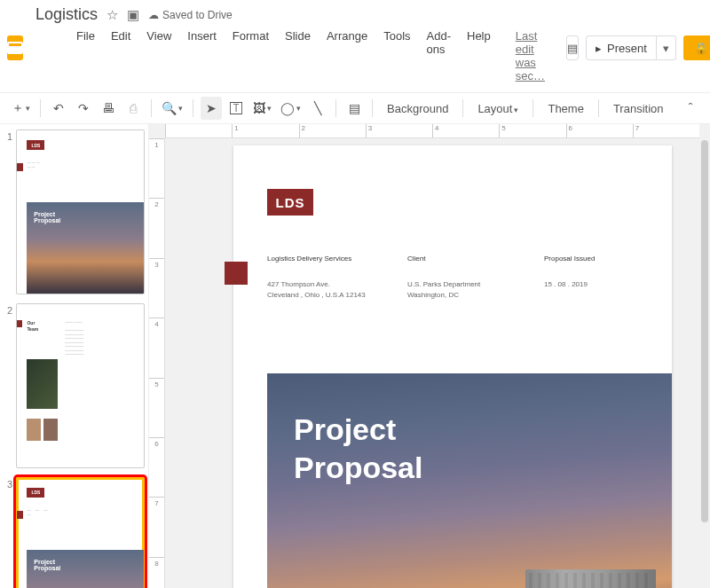  I want to click on slide-thumbnail-3: LDS — — —— ProjectProposal, so click(80, 532).